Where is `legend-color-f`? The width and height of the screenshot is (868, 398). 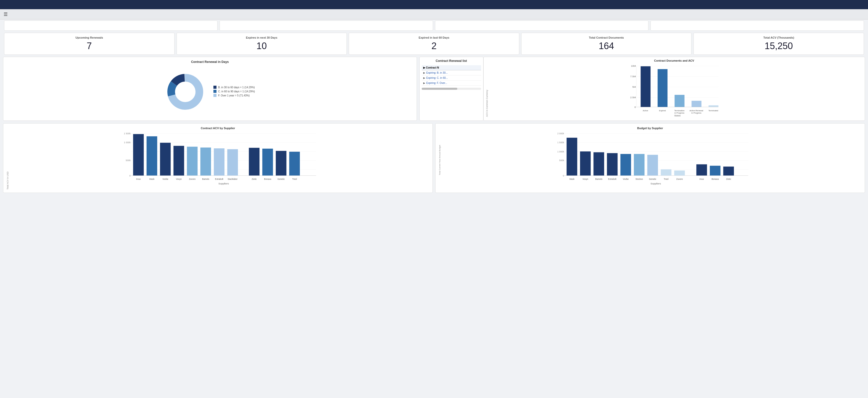
legend-color-f is located at coordinates (215, 96).